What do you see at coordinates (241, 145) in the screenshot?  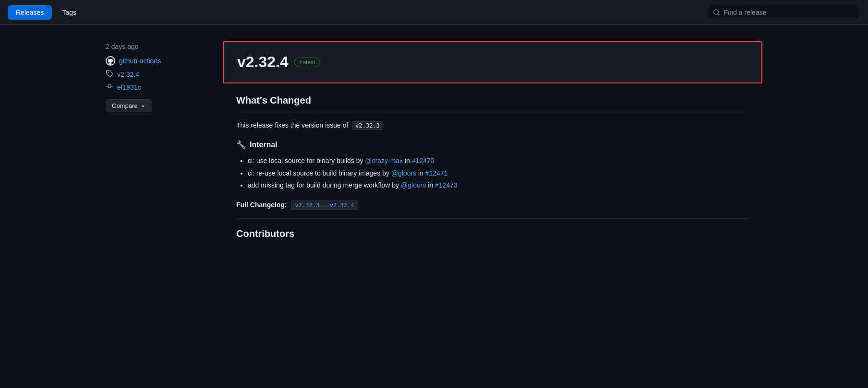 I see `wrench-icon: 🔧` at bounding box center [241, 145].